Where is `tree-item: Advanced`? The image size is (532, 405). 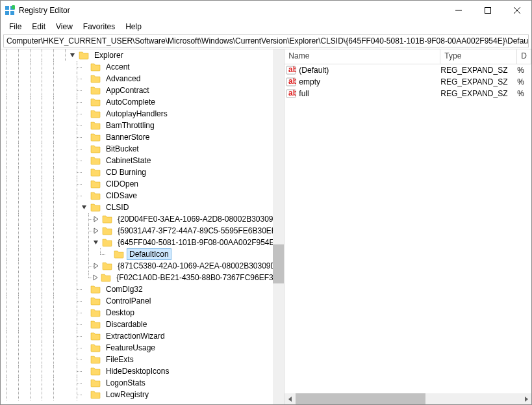 tree-item: Advanced is located at coordinates (142, 79).